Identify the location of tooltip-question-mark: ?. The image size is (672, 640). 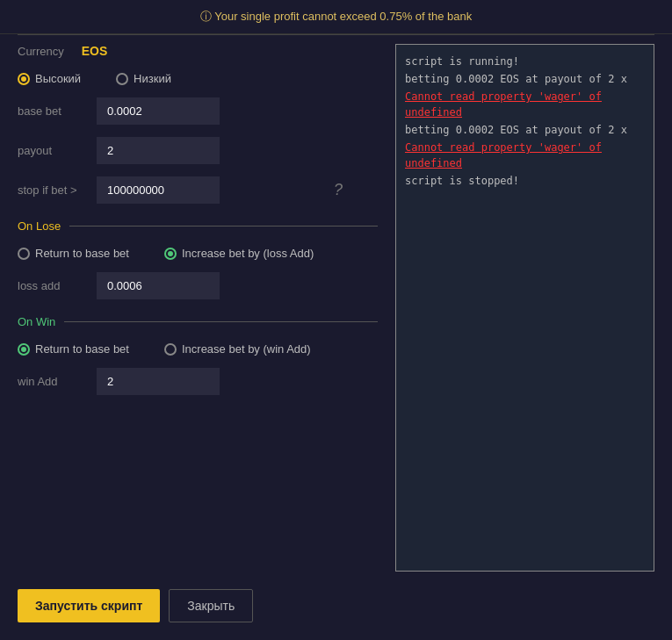
(338, 190).